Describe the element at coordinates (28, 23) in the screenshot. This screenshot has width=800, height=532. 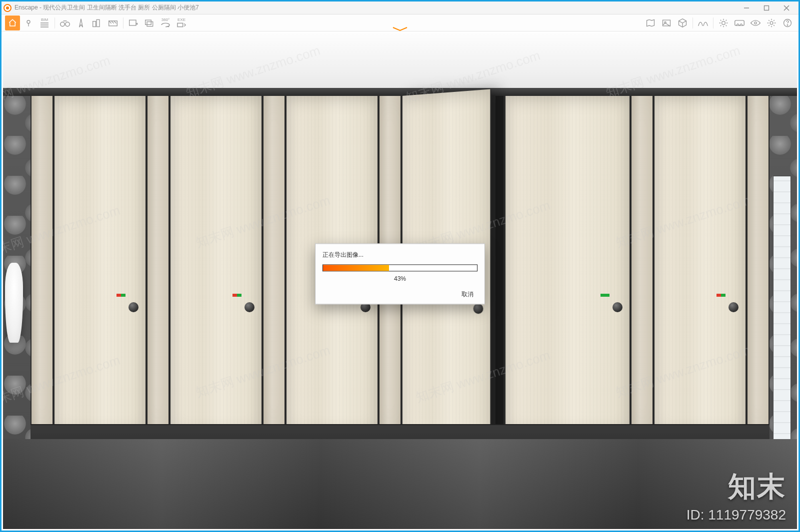
I see `pin-button` at that location.